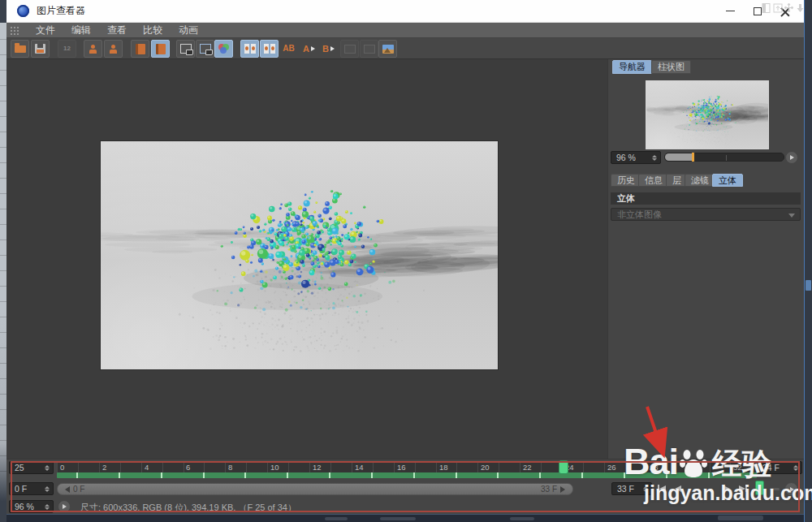 The image size is (812, 522). What do you see at coordinates (349, 49) in the screenshot?
I see `film-strip-1-button` at bounding box center [349, 49].